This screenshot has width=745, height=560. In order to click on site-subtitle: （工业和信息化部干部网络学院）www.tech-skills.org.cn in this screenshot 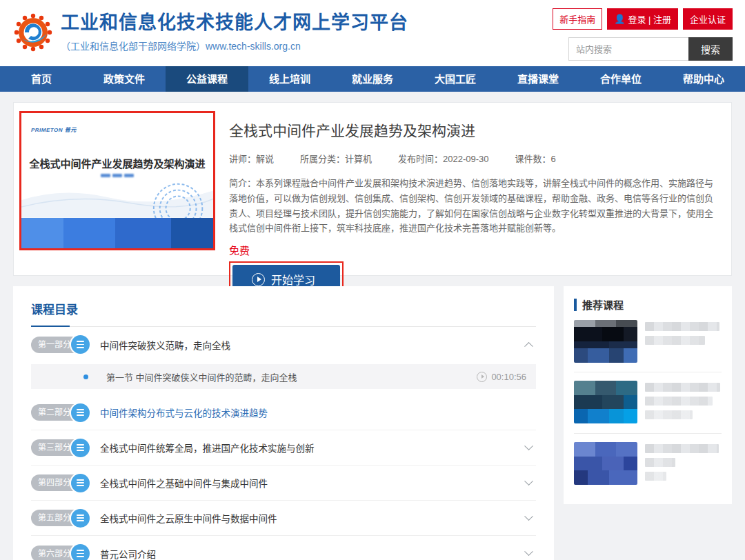, I will do `click(235, 46)`.